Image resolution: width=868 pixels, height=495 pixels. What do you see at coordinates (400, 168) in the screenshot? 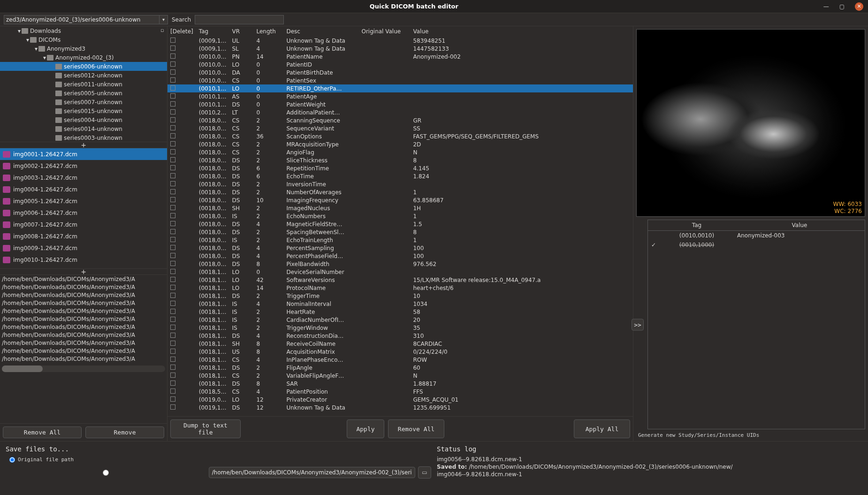
I see `tag-row: (0018,0…DS6RepetitionTime4.145` at bounding box center [400, 168].